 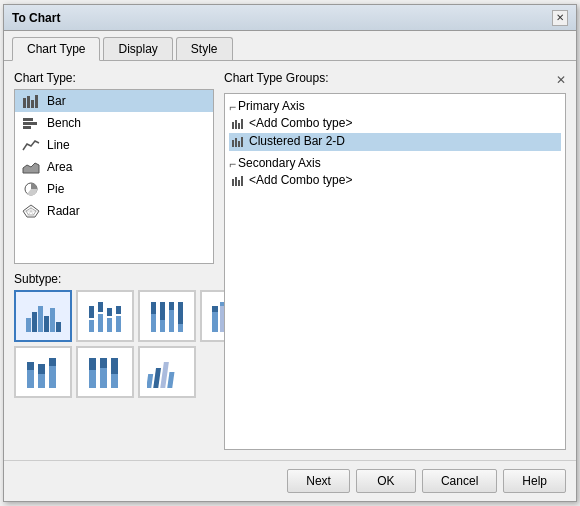 What do you see at coordinates (272, 106) in the screenshot?
I see `primary-axis-label: Primary Axis` at bounding box center [272, 106].